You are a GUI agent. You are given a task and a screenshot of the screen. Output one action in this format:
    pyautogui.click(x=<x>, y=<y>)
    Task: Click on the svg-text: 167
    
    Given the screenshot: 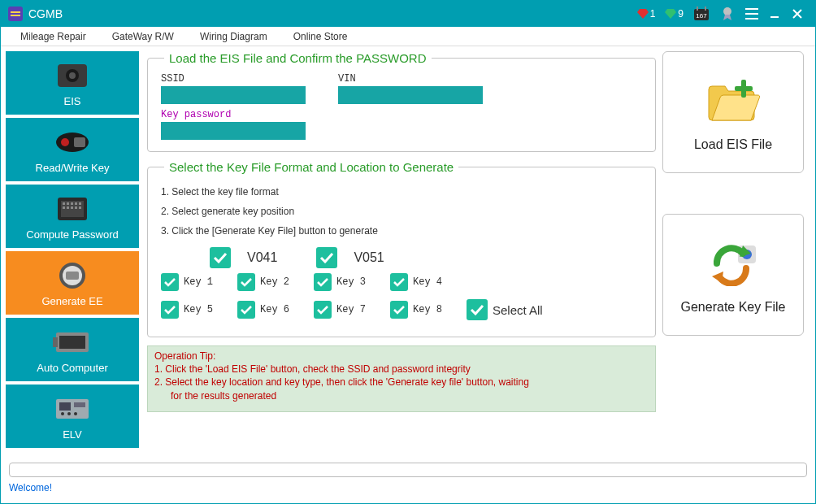 What is the action you would take?
    pyautogui.click(x=701, y=16)
    